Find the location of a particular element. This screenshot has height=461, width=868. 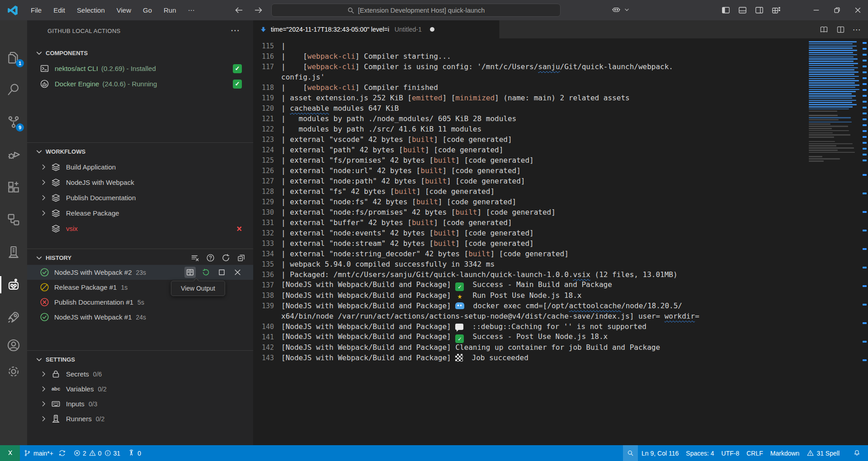

section-header-settings: SETTINGS is located at coordinates (140, 359).